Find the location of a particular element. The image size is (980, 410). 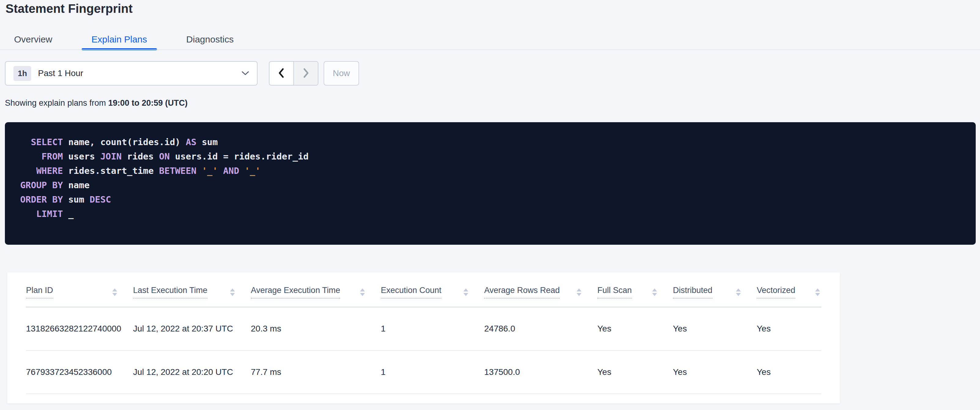

time-range-select: 1h Past 1 Hour is located at coordinates (131, 73).